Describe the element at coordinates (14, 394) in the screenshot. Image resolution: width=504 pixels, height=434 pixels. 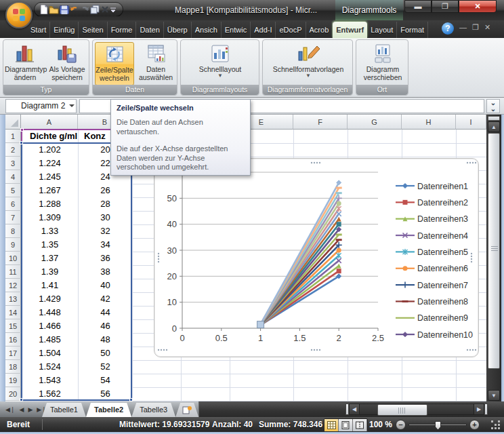
I see `row-header-20: 20` at that location.